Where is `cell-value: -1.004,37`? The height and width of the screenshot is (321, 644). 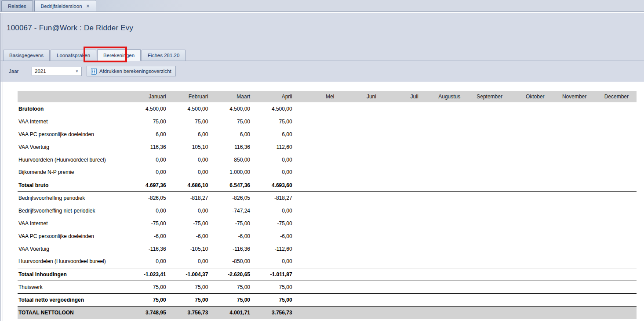 cell-value: -1.004,37 is located at coordinates (195, 274).